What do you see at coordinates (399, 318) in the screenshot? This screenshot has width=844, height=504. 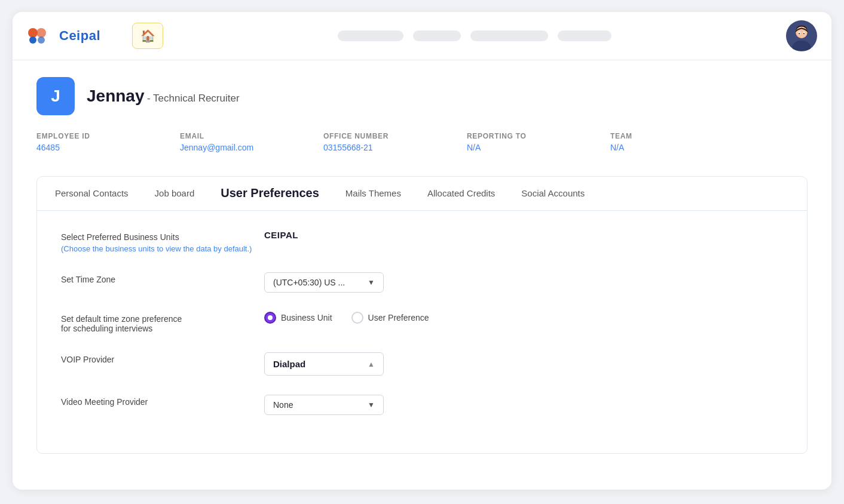 I see `radio-user-preference-label: User Preference` at bounding box center [399, 318].